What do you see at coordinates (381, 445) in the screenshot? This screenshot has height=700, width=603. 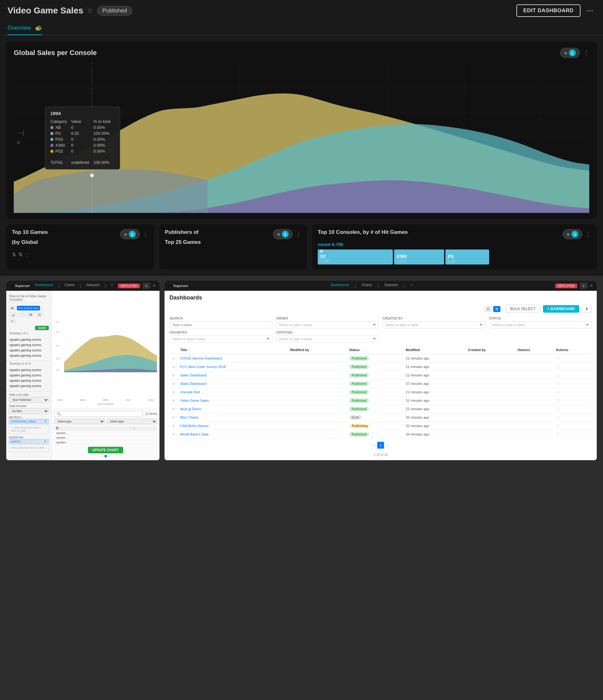 I see `pagination-page-1: 1` at bounding box center [381, 445].